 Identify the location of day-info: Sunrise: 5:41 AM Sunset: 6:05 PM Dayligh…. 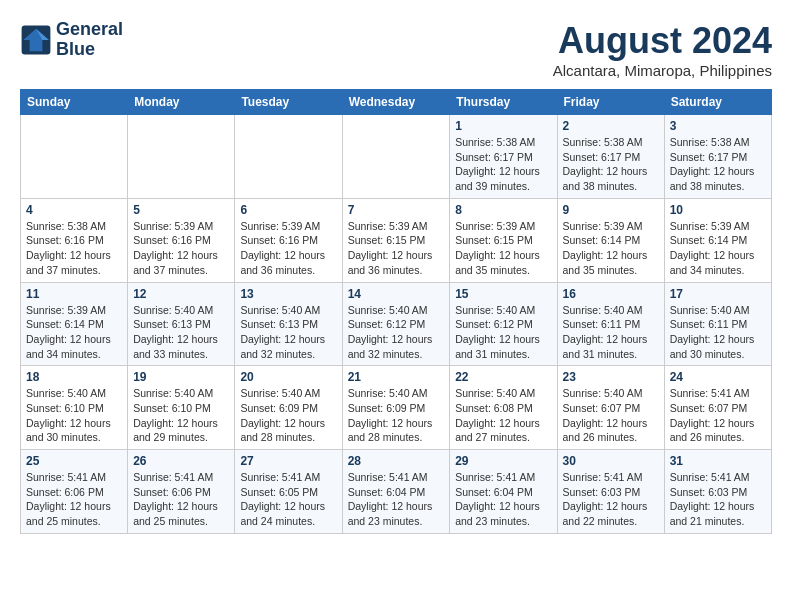
(288, 500).